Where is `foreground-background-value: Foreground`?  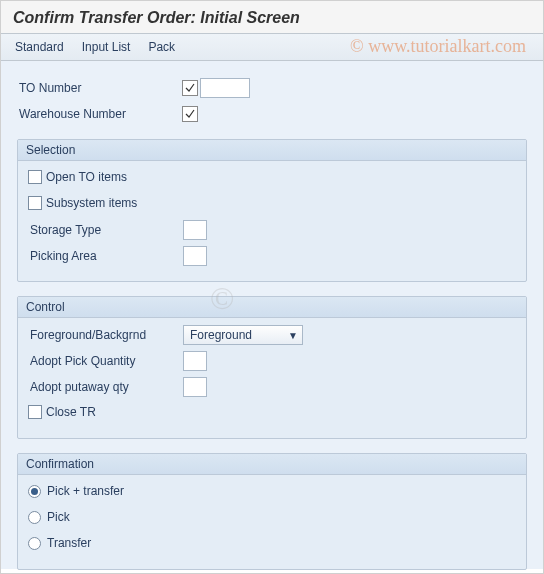
foreground-background-value: Foreground is located at coordinates (221, 335).